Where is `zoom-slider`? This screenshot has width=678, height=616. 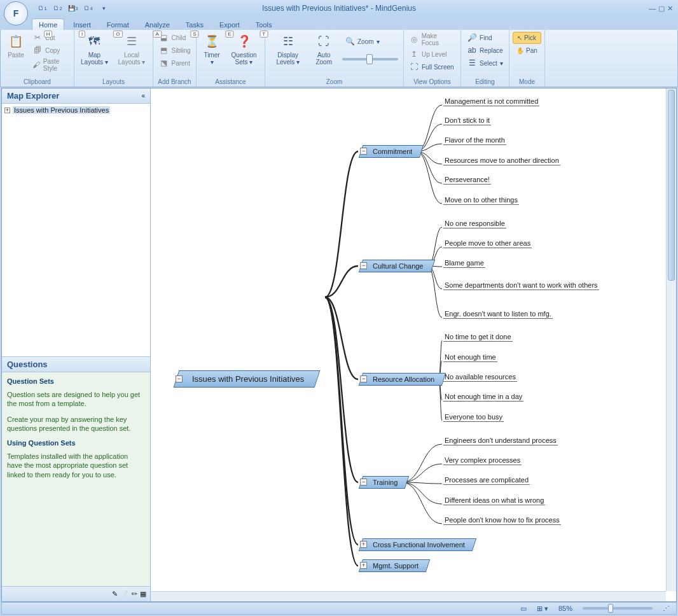 zoom-slider is located at coordinates (370, 59).